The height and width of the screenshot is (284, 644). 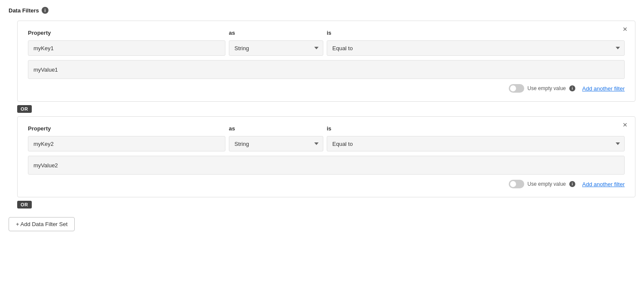 I want to click on page-header: Data Filters i, so click(x=322, y=10).